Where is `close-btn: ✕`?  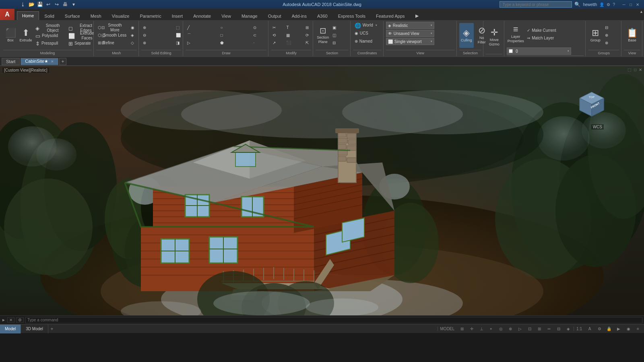 close-btn: ✕ is located at coordinates (638, 4).